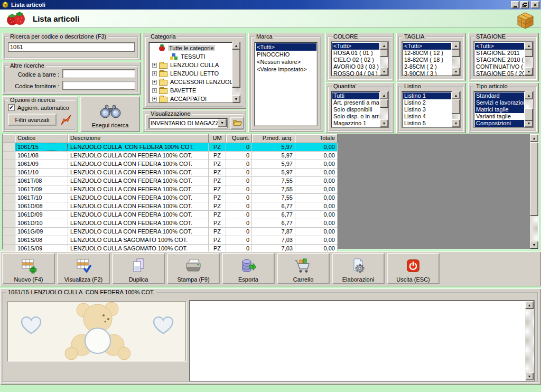  I want to click on codice-cell: 1061T/09, so click(42, 190).